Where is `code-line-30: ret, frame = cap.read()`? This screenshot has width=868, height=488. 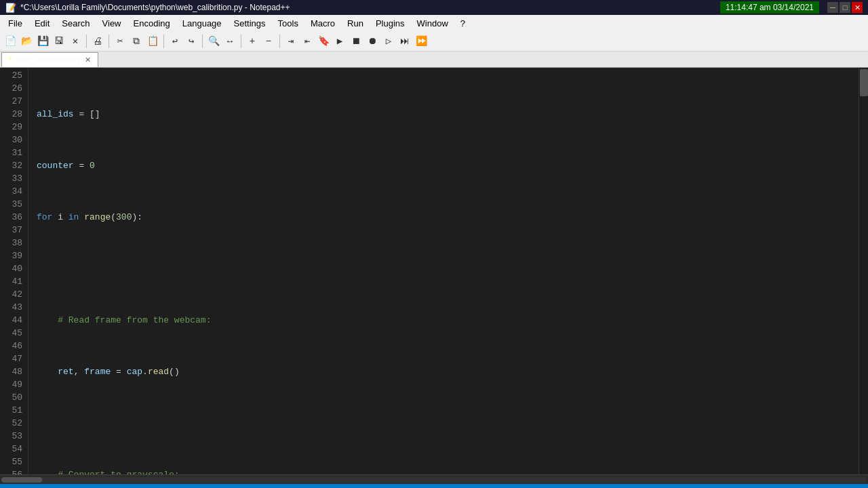
code-line-30: ret, frame = cap.read() is located at coordinates (448, 371).